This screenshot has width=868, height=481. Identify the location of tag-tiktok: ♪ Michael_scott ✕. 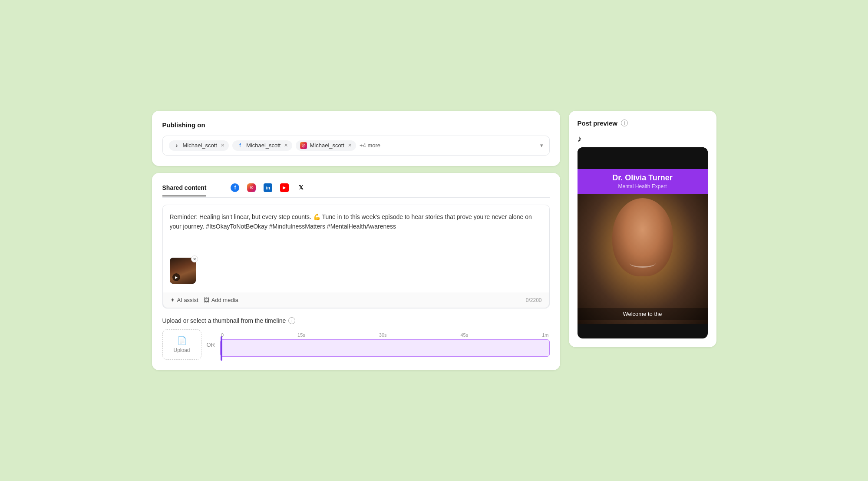
(199, 146).